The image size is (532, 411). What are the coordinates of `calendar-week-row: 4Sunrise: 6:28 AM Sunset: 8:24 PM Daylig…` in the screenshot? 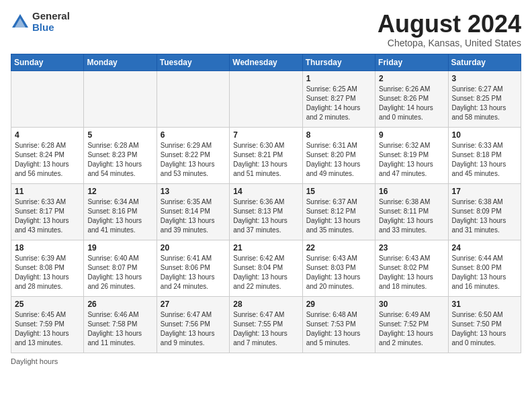 It's located at (266, 155).